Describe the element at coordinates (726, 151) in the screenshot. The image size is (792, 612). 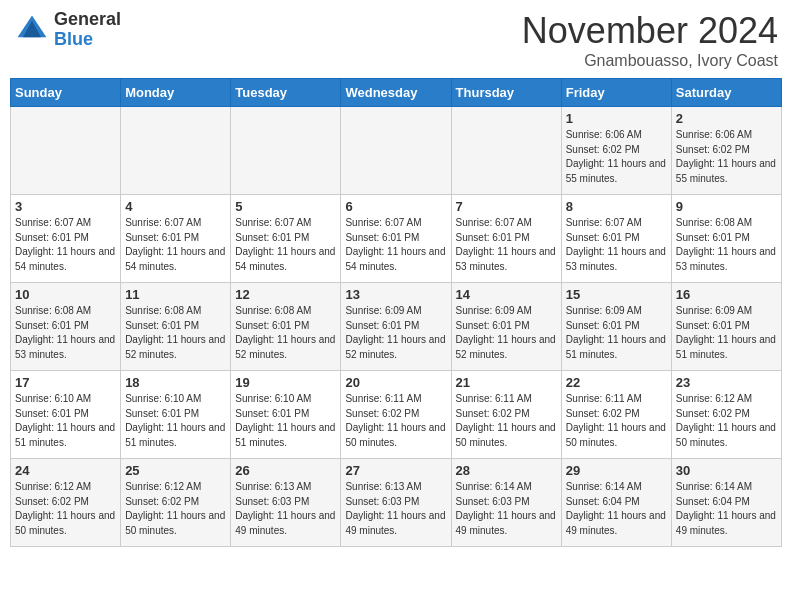
I see `day-cell: 2Sunrise: 6:06 AM Sunset: 6:02 PM Daylig…` at that location.